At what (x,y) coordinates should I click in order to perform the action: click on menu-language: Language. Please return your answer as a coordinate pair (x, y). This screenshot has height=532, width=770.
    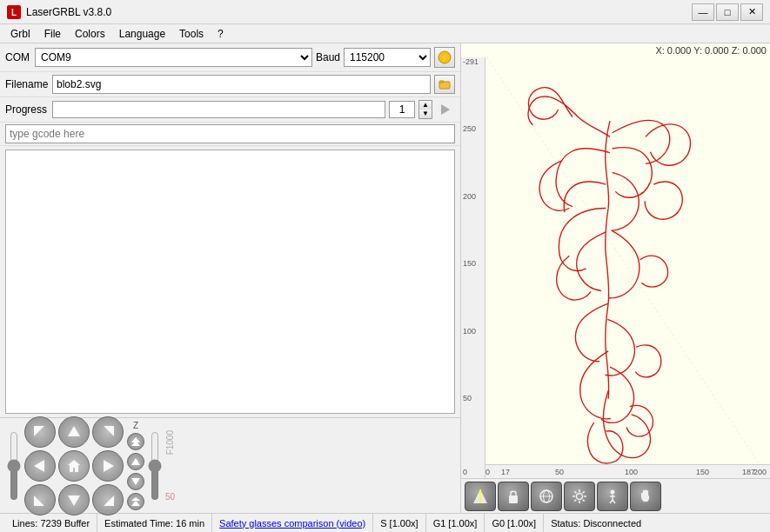
    Looking at the image, I should click on (143, 33).